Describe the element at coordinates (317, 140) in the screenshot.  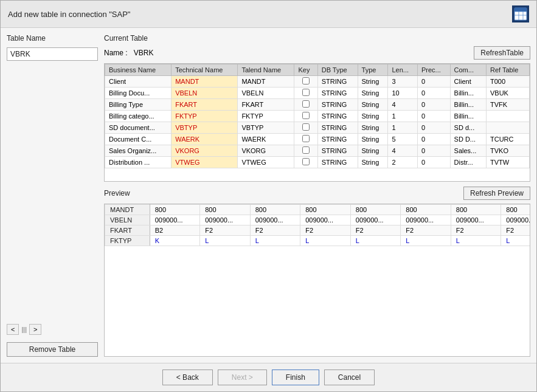
I see `table-row: Document C... WAERK WAERK STRING String …` at that location.